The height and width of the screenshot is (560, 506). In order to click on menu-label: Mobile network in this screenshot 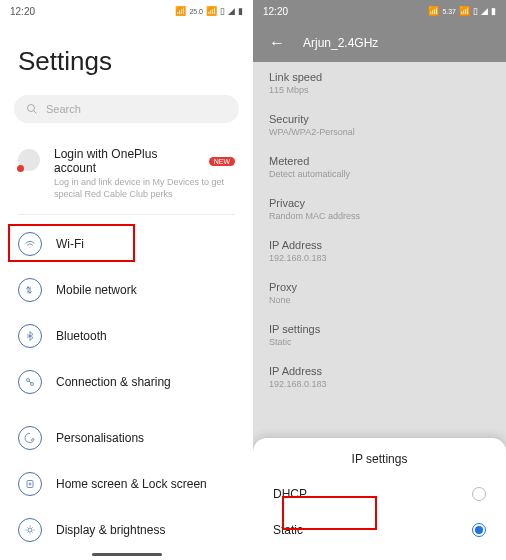, I will do `click(96, 290)`.